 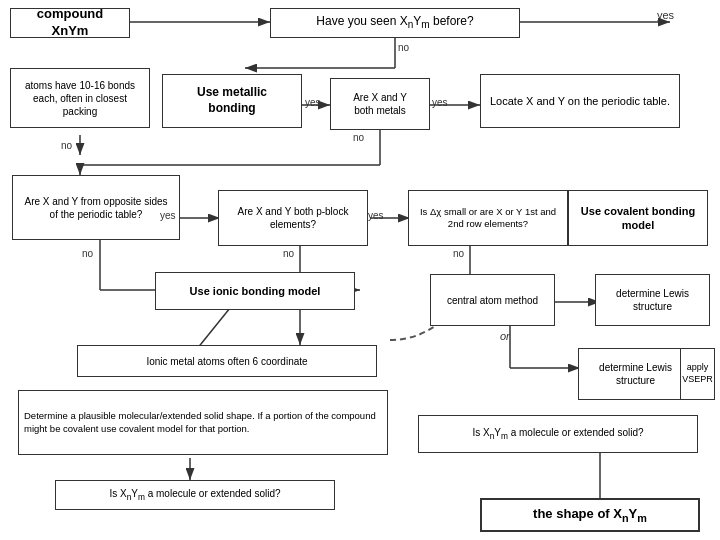 What do you see at coordinates (558, 434) in the screenshot?
I see `is-xnym-right-box: Is XnYm a molecule or extended solid?` at bounding box center [558, 434].